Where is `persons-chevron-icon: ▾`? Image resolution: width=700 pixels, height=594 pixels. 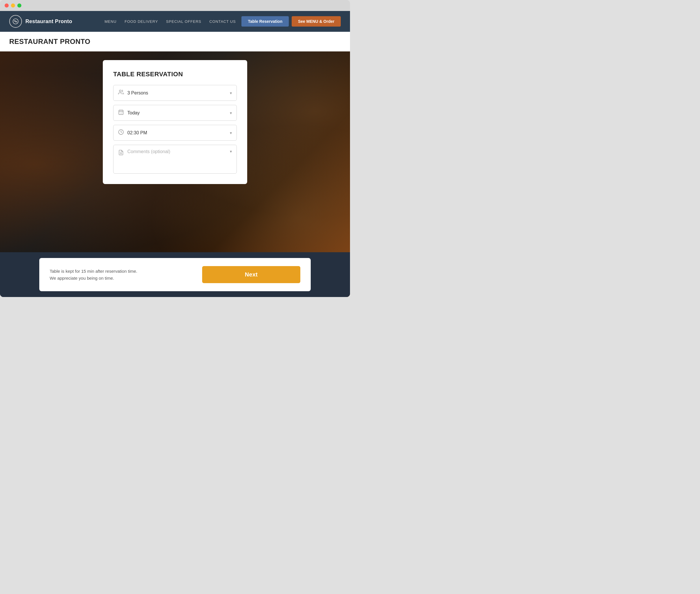
persons-chevron-icon: ▾ is located at coordinates (231, 93).